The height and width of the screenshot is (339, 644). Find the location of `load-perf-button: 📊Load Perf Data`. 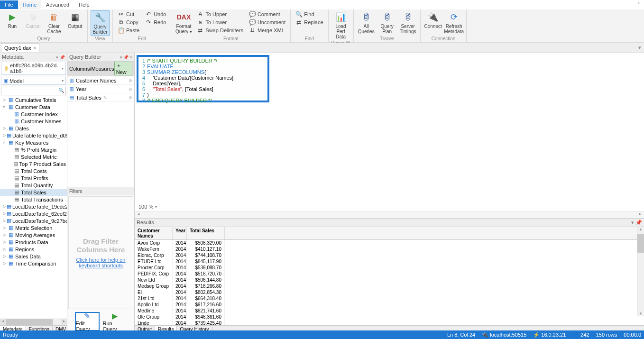

load-perf-button: 📊Load Perf Data is located at coordinates (341, 26).